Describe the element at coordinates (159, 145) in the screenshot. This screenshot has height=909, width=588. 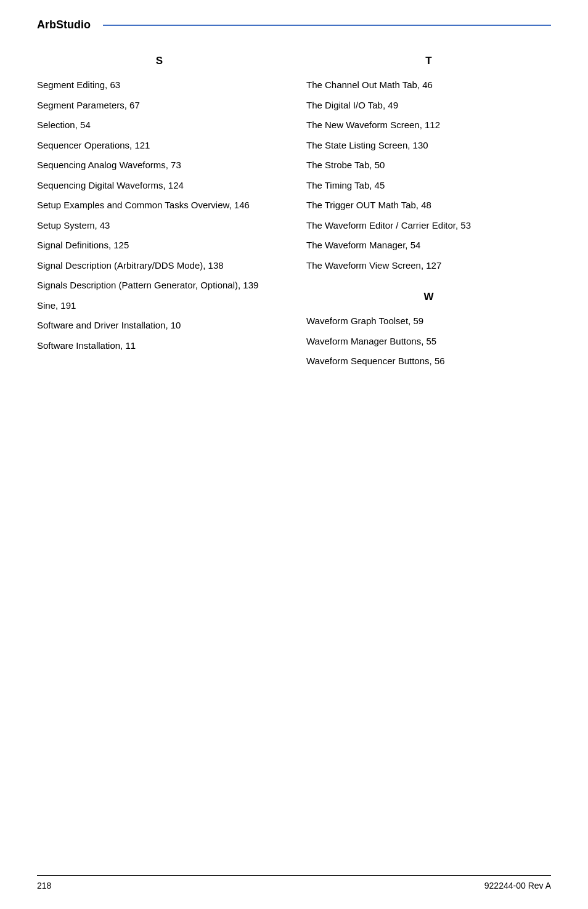
I see `list-item: Sequencer Operations, 121` at that location.